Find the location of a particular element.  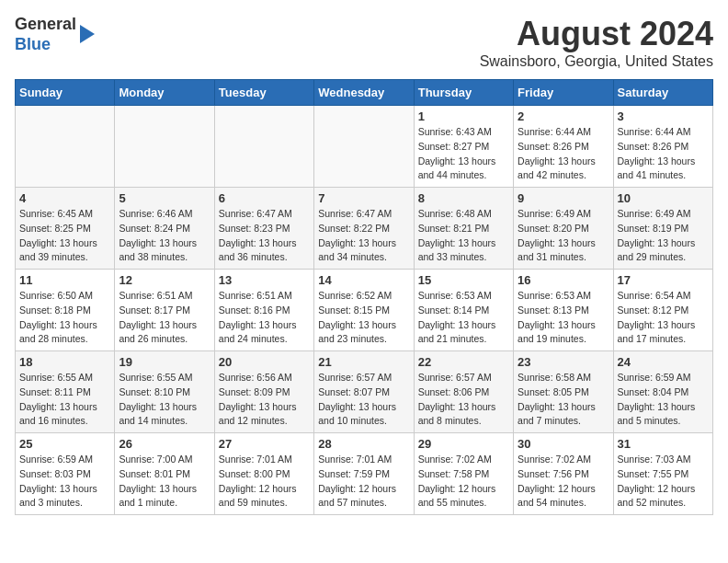

day-cell: 11Sunrise: 6:50 AM Sunset: 8:18 PM Dayli… is located at coordinates (65, 311).